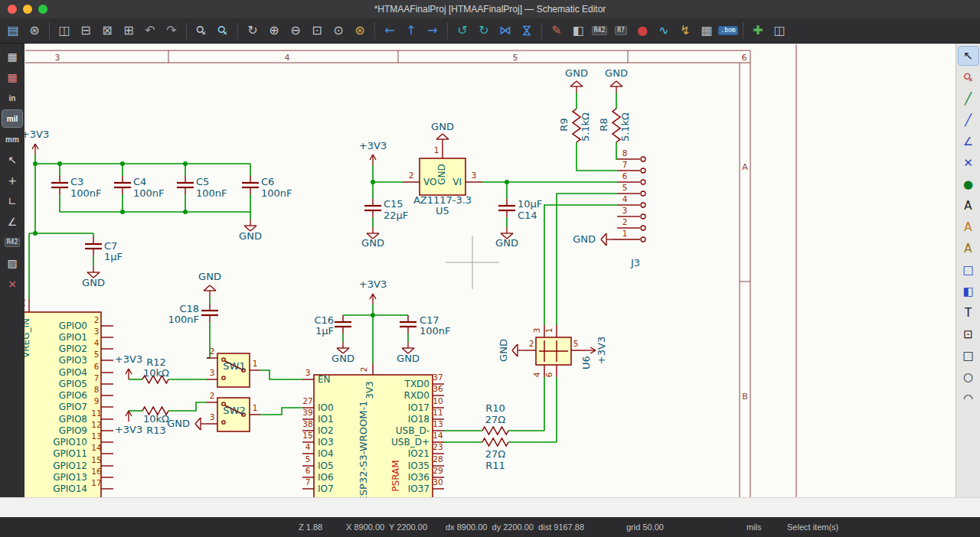 Image resolution: width=980 pixels, height=537 pixels. What do you see at coordinates (96, 471) in the screenshot?
I see `svg-text: 16` at bounding box center [96, 471].